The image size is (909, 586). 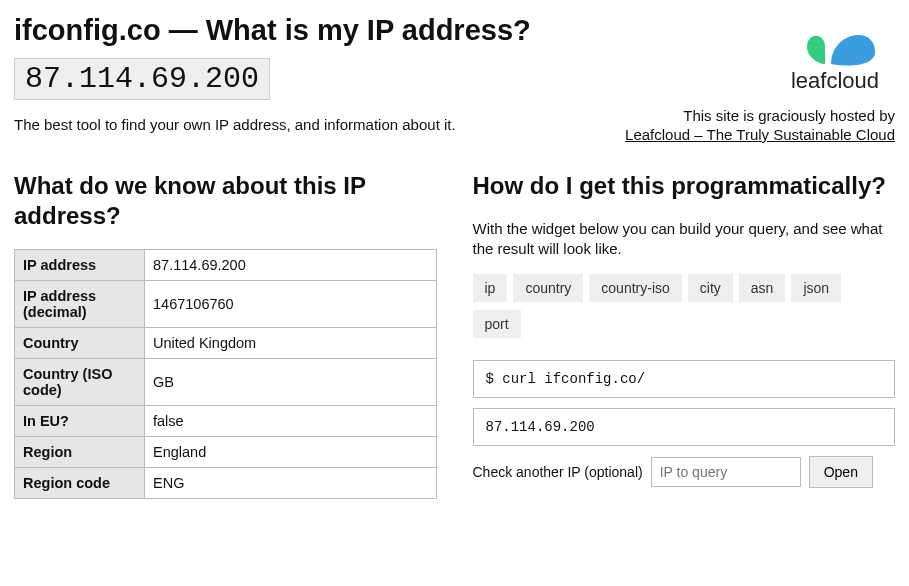 What do you see at coordinates (310, 30) in the screenshot?
I see `page-title: ifconfig.co — What is my IP address?` at bounding box center [310, 30].